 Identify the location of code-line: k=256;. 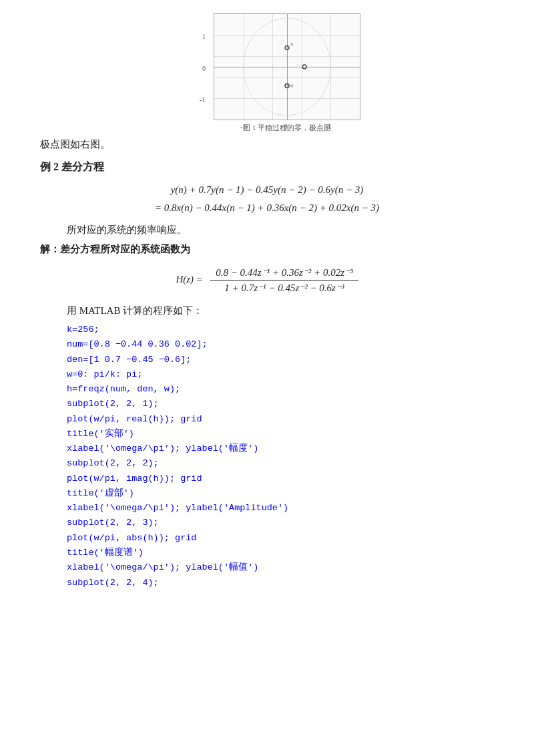
(280, 330).